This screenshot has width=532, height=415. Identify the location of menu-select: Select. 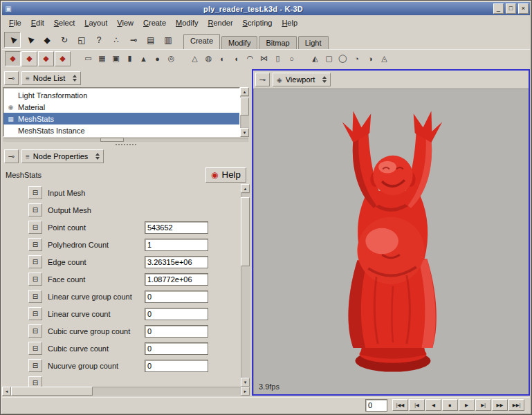
(65, 23).